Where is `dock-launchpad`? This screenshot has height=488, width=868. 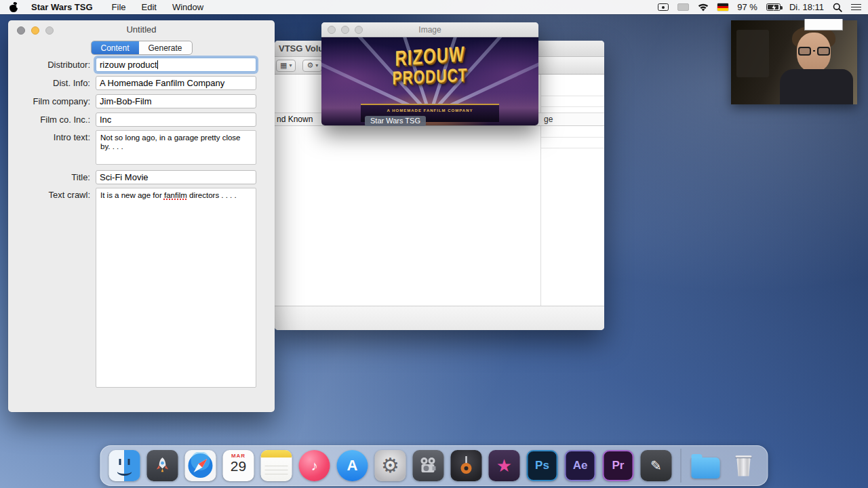
dock-launchpad is located at coordinates (163, 466).